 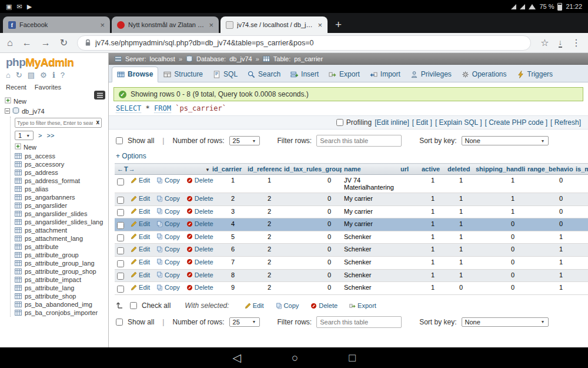 What do you see at coordinates (264, 74) in the screenshot?
I see `tab-search: Search` at bounding box center [264, 74].